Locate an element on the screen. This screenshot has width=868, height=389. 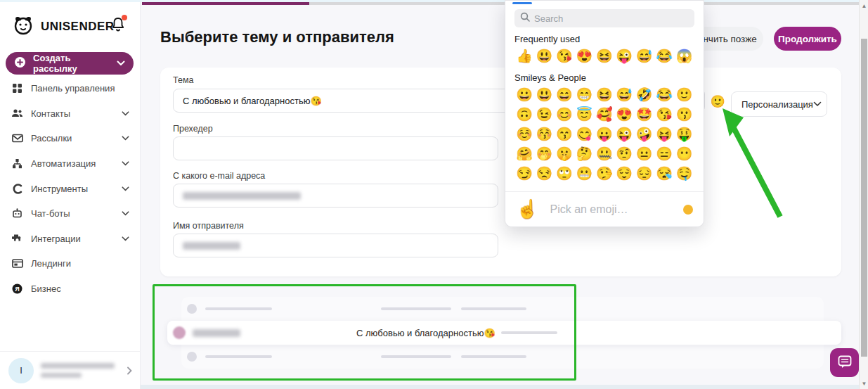
sidebar-item-contacts: Контакты is located at coordinates (70, 114).